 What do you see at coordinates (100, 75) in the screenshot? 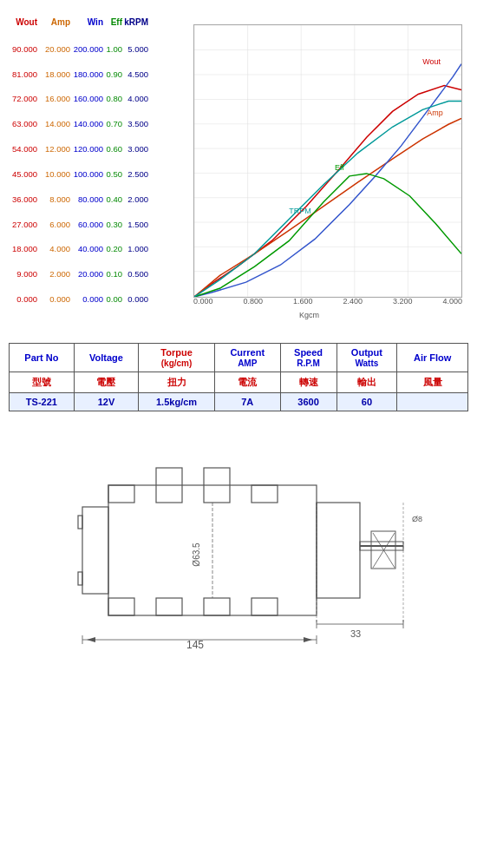
I see `axis-row: 81.000 18.000 180.000 0.90 4.500` at bounding box center [100, 75].